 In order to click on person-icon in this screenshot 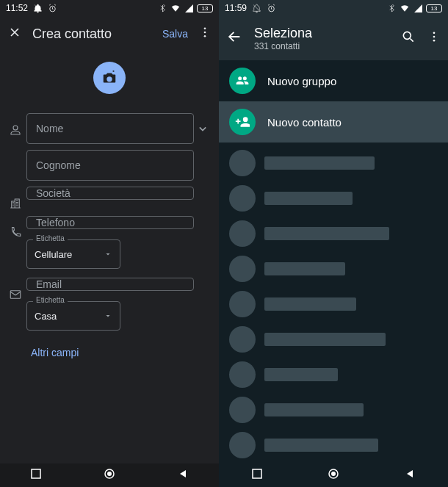, I will do `click(15, 125)`.